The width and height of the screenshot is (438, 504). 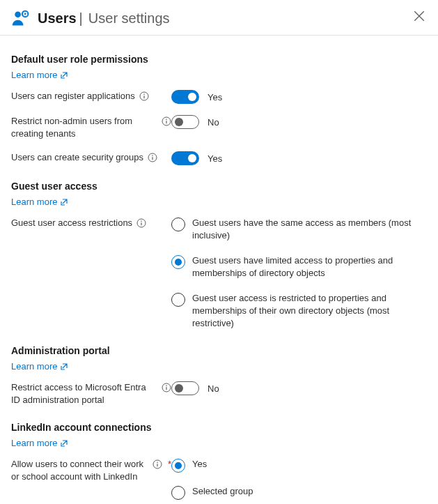 I want to click on linkedin-radio-selected-group, so click(x=178, y=493).